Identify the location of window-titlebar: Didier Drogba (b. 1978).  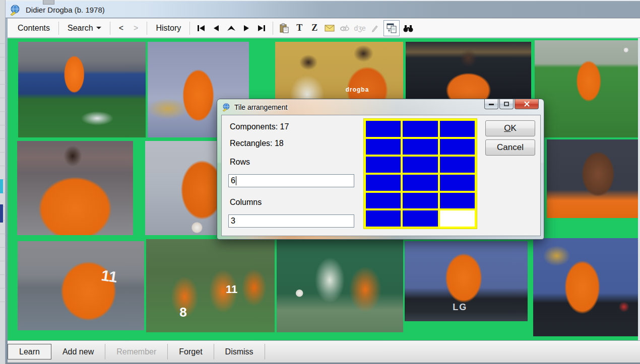
(323, 9).